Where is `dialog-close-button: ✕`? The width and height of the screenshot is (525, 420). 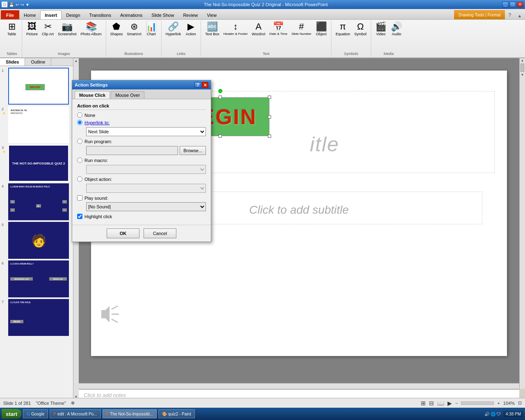
dialog-close-button: ✕ is located at coordinates (205, 85).